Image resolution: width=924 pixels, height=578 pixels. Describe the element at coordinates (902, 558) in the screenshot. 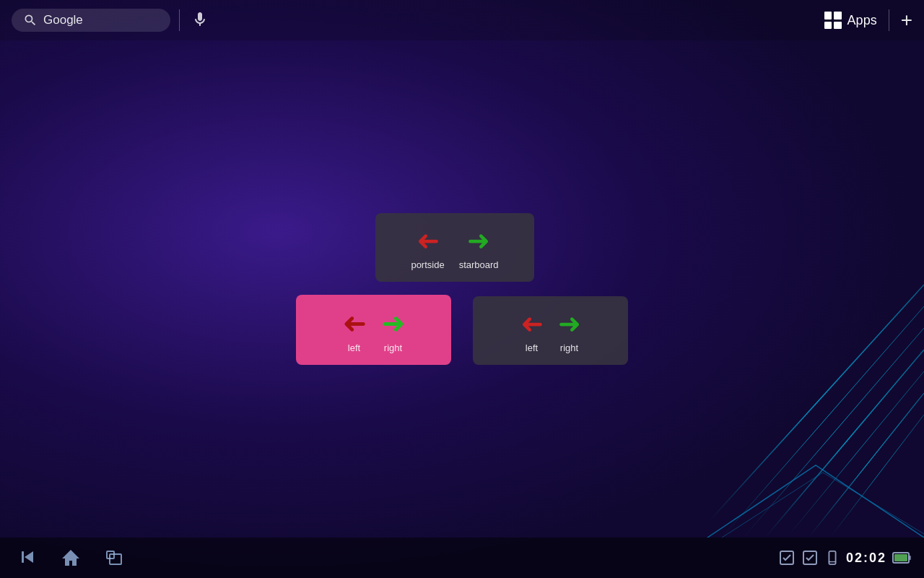

I see `battery-icon` at that location.